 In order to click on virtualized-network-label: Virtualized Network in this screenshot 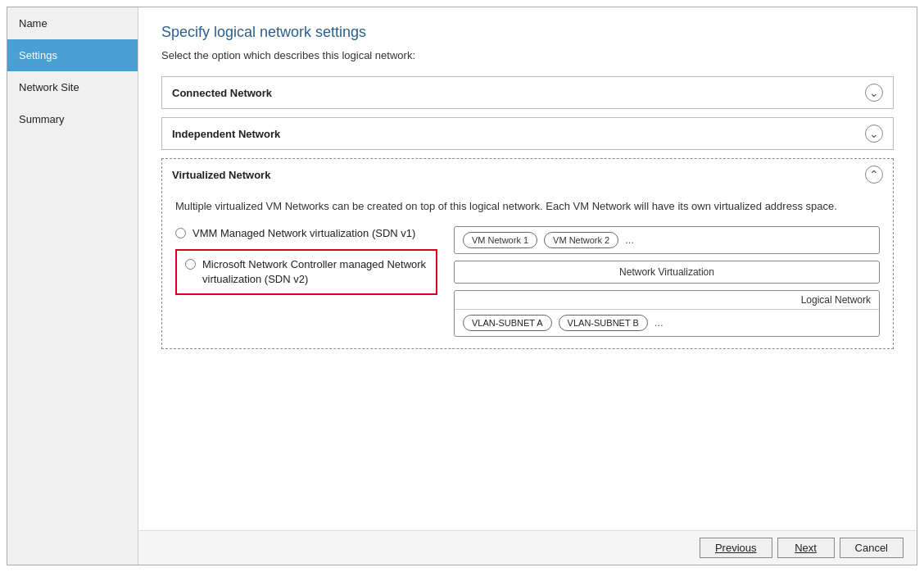, I will do `click(221, 175)`.